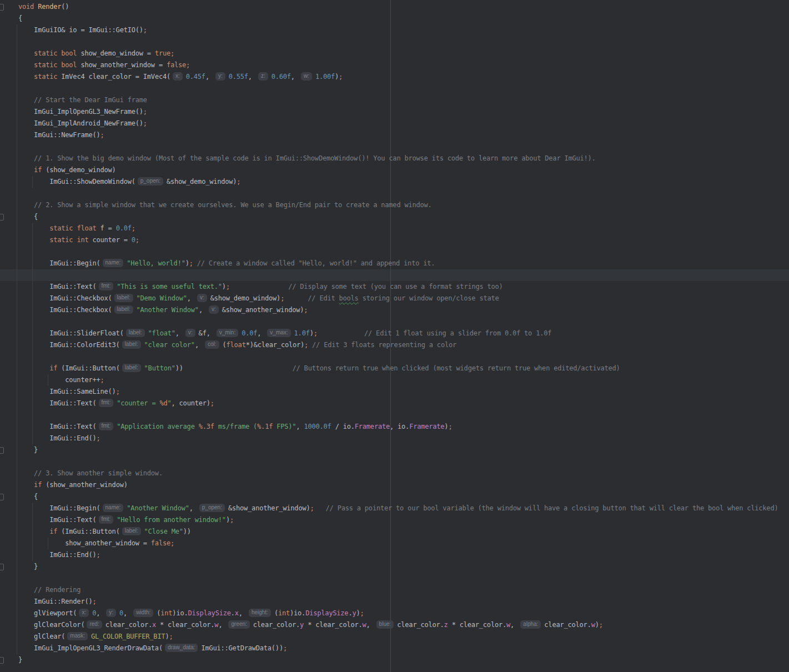 This screenshot has height=672, width=789. What do you see at coordinates (389, 30) in the screenshot?
I see `code-line-3: ImGuiIO& io = ImGui::GetIO();` at bounding box center [389, 30].